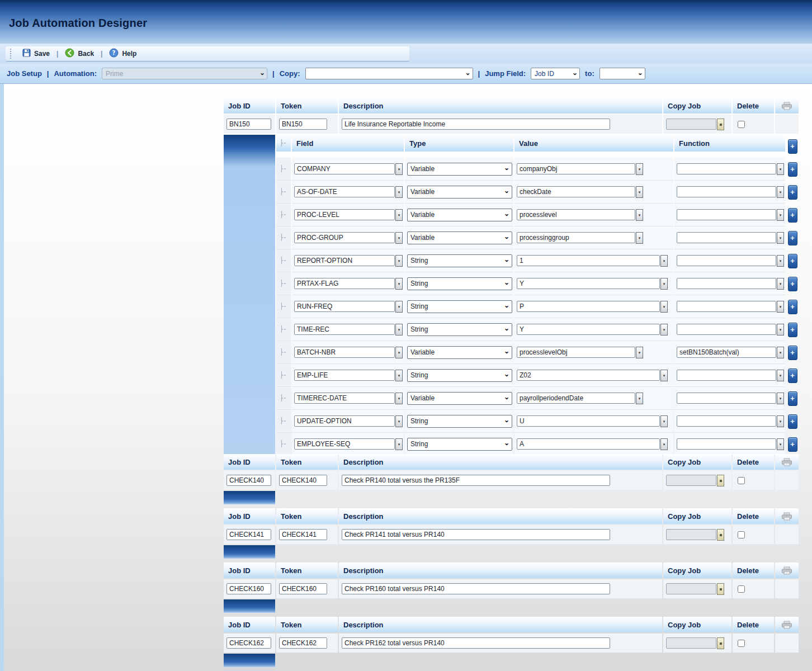 This screenshot has height=671, width=812. What do you see at coordinates (123, 54) in the screenshot?
I see `help-button: ? Help` at bounding box center [123, 54].